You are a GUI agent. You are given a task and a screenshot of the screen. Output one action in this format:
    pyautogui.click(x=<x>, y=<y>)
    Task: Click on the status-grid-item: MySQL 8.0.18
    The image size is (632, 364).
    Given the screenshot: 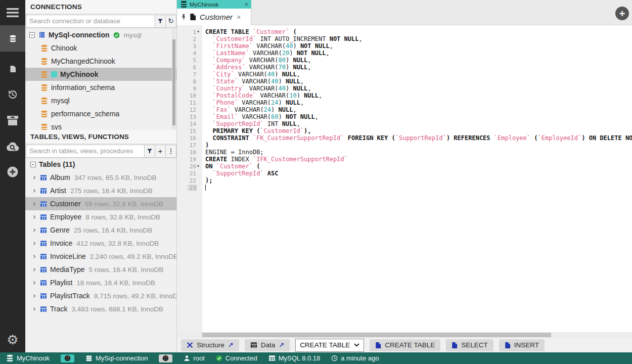 What is the action you would take?
    pyautogui.click(x=294, y=358)
    